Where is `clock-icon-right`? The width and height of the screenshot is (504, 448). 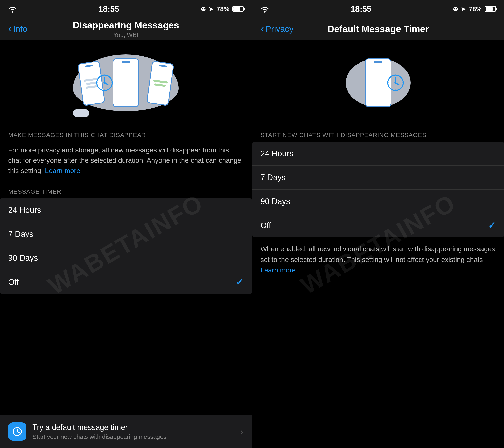 clock-icon-right is located at coordinates (396, 83).